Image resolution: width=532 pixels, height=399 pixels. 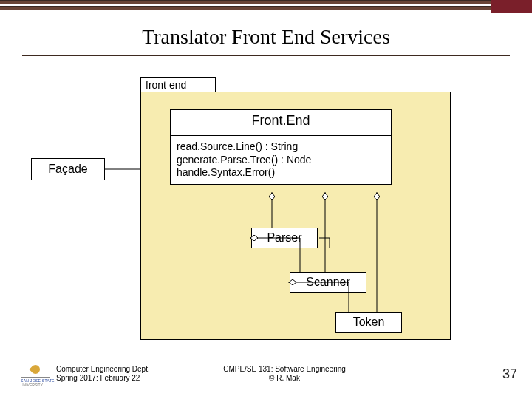 What do you see at coordinates (284, 378) in the screenshot?
I see `footer-copyright: © R. Mak` at bounding box center [284, 378].